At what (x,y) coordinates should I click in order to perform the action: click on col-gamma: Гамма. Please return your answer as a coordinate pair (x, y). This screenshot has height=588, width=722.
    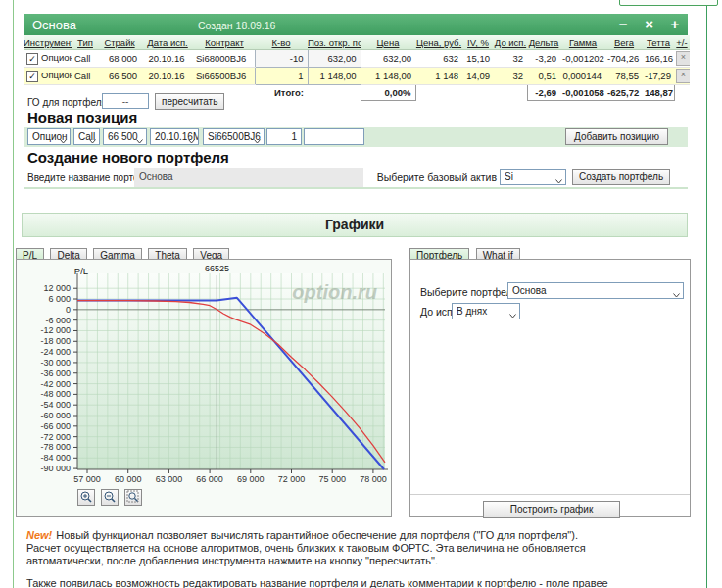
    Looking at the image, I should click on (583, 43).